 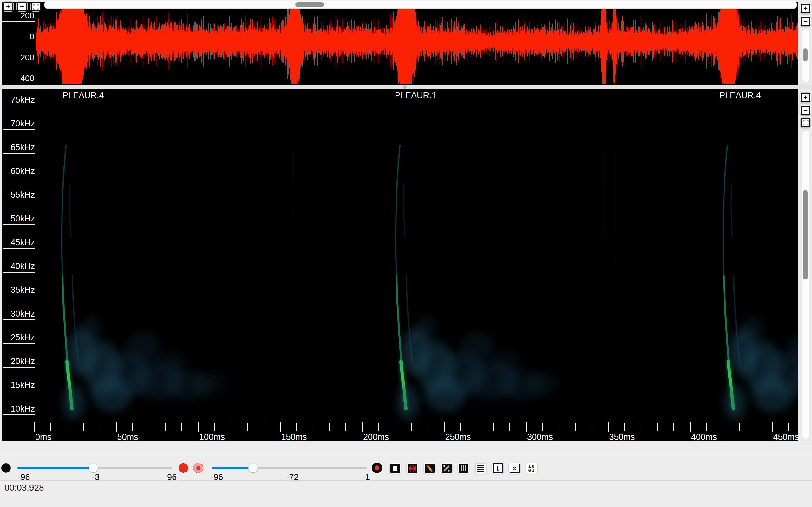 What do you see at coordinates (43, 437) in the screenshot?
I see `time-tick-label: 0ms` at bounding box center [43, 437].